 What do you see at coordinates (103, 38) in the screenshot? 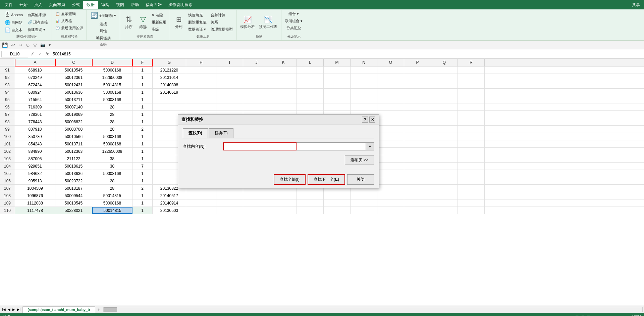
I see `ribbon-btn-edit-links: 编辑链接` at bounding box center [103, 38].